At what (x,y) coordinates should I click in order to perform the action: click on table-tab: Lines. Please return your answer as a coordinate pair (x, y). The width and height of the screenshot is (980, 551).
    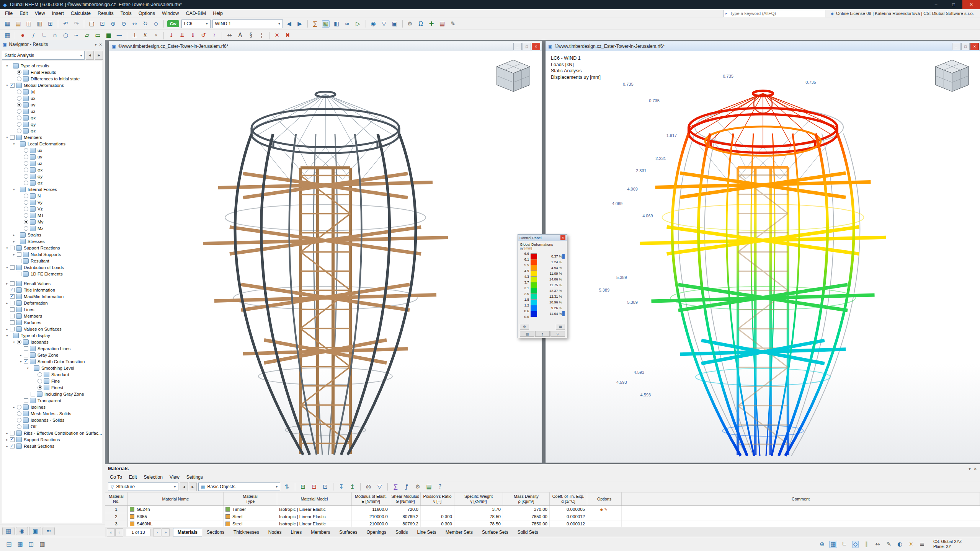
    Looking at the image, I should click on (296, 532).